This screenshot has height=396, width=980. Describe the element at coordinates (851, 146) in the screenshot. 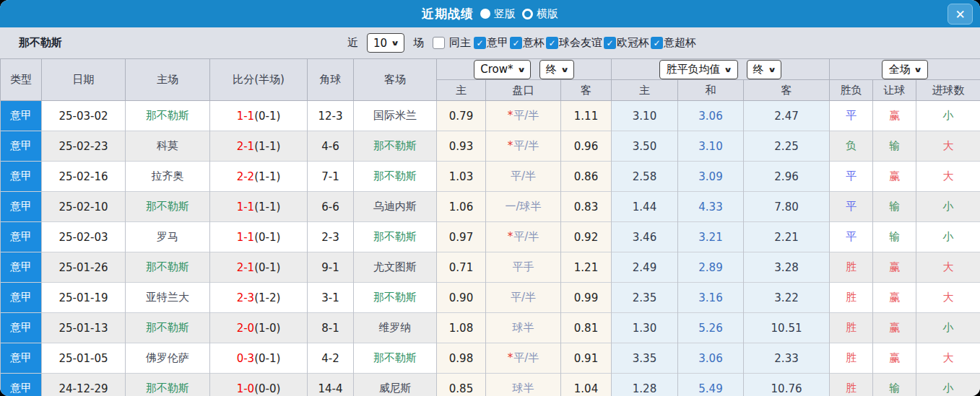

I see `result-cell: 负` at that location.